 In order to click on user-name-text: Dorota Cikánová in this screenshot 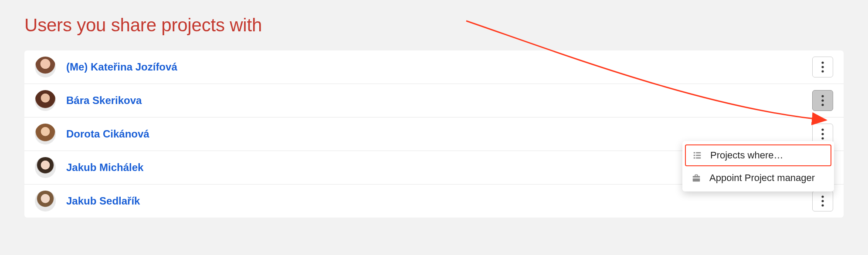, I will do `click(108, 134)`.